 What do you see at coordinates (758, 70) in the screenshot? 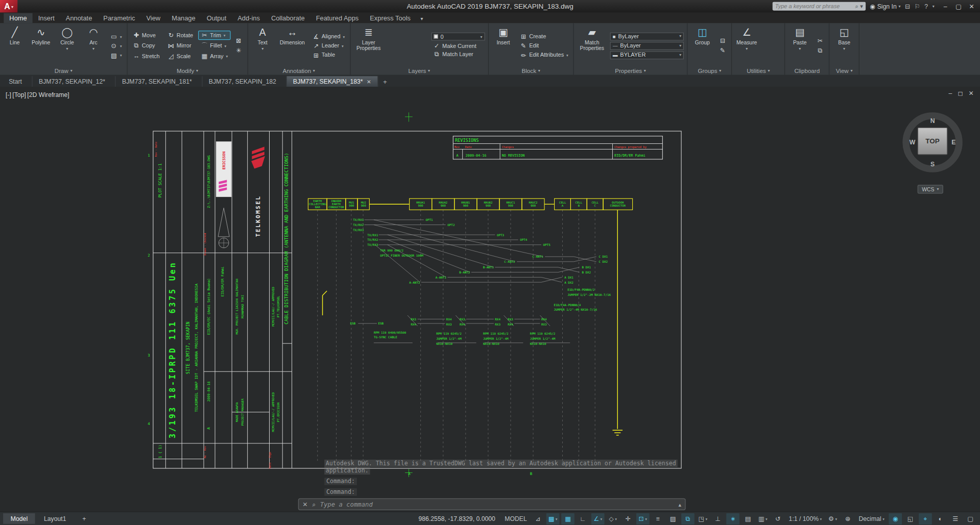
I see `panel-label-utilities: Utilities ▾` at bounding box center [758, 70].